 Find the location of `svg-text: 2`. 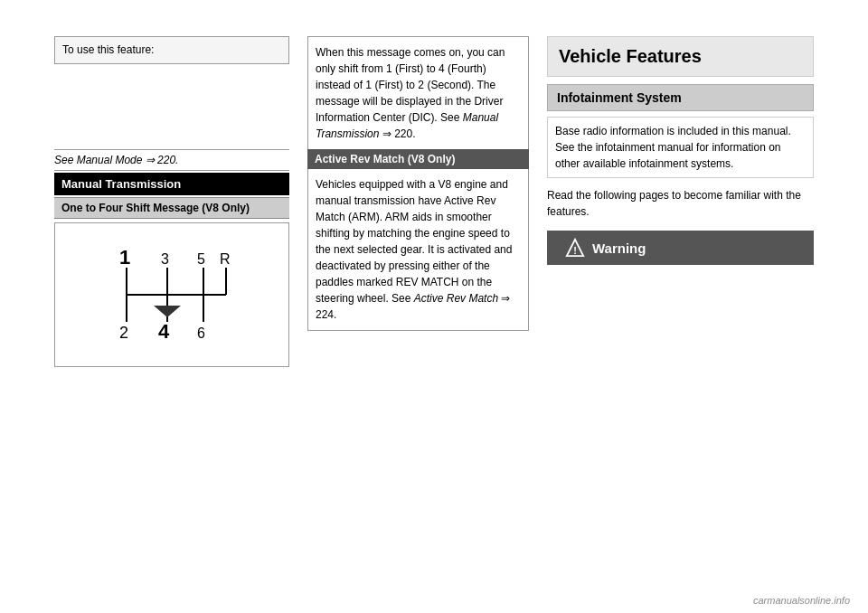

svg-text: 2 is located at coordinates (124, 333).